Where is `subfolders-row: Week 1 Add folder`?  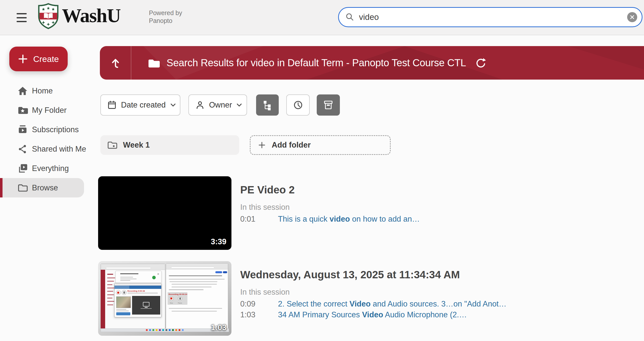
subfolders-row: Week 1 Add folder is located at coordinates (246, 145).